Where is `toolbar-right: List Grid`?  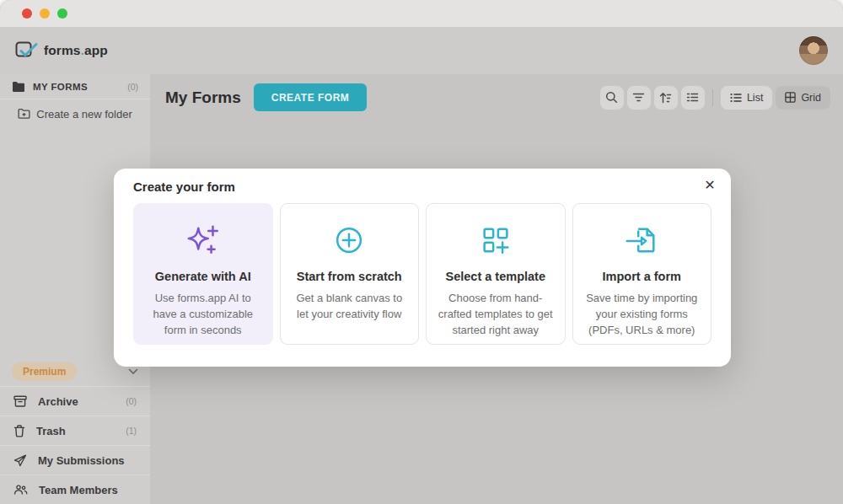 toolbar-right: List Grid is located at coordinates (715, 98).